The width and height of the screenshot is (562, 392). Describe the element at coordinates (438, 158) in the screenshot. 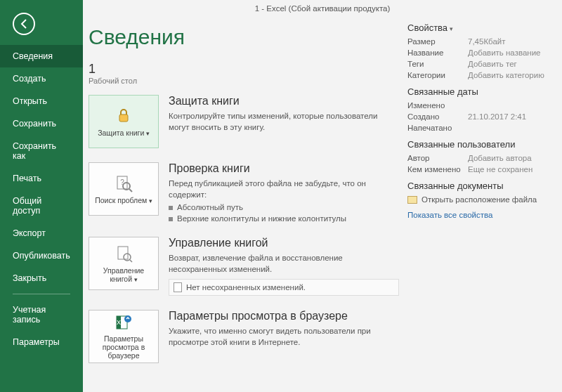

I see `prop-author-key: Автор` at that location.